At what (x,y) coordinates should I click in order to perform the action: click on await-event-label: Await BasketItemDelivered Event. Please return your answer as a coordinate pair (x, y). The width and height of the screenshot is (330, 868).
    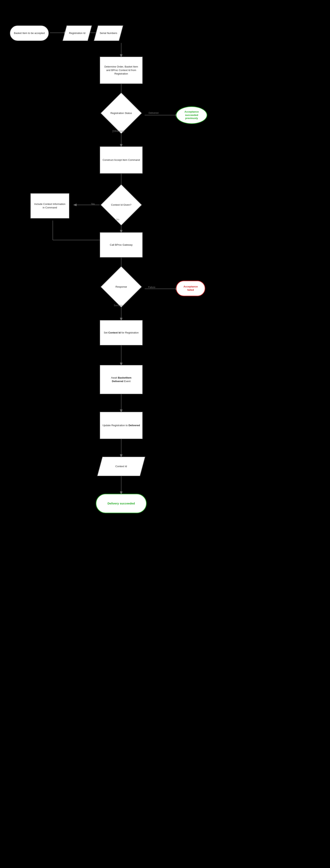
    Looking at the image, I should click on (121, 379).